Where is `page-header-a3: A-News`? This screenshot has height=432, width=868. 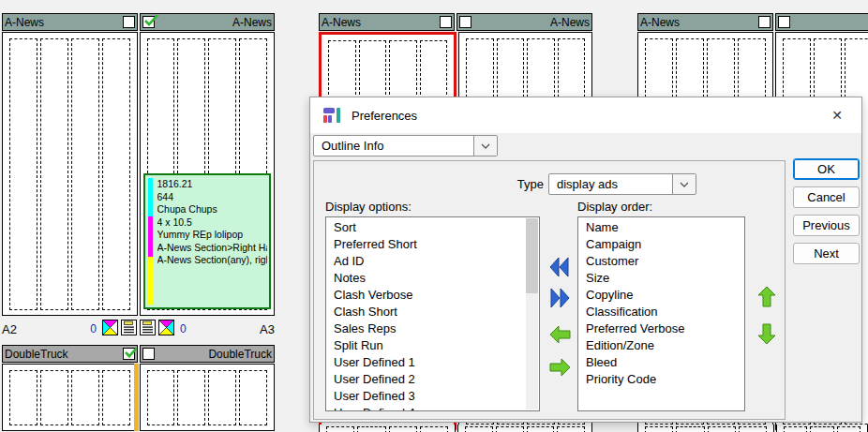 page-header-a3: A-News is located at coordinates (208, 22).